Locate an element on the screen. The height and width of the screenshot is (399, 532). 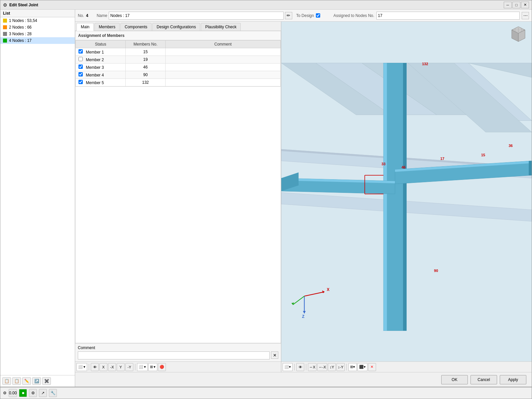
view-tb-fx: ↔X is located at coordinates (312, 367).